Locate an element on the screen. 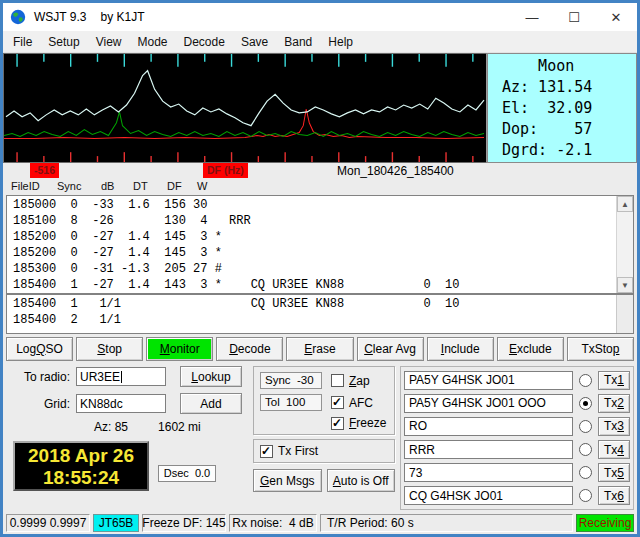 The image size is (640, 537). tx6-message-input: CQ G4HSK JO01 is located at coordinates (488, 496).